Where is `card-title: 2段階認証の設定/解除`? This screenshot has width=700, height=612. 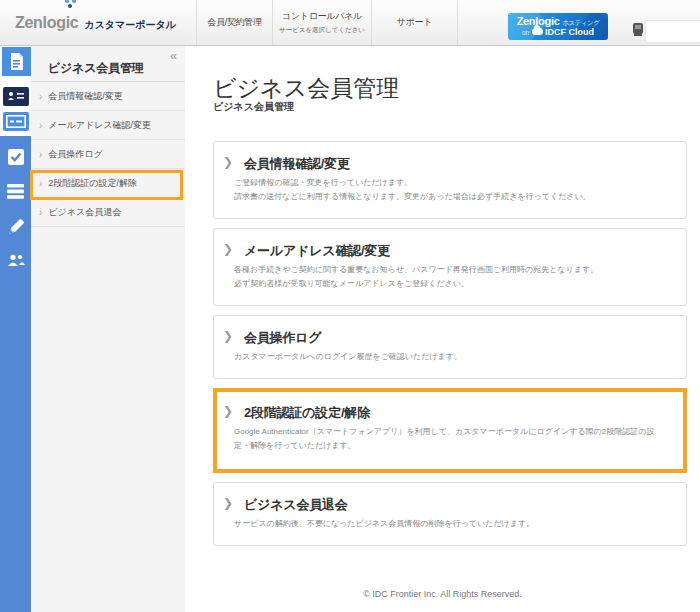 card-title: 2段階認証の設定/解除 is located at coordinates (455, 413).